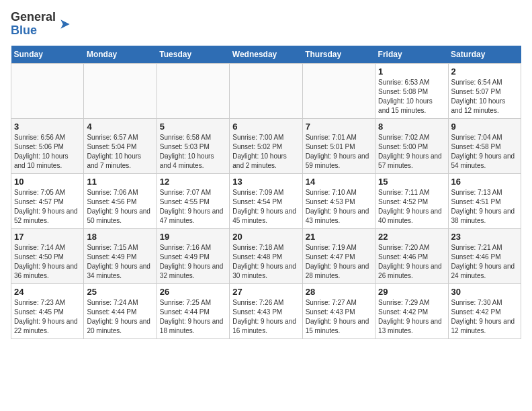 The width and height of the screenshot is (532, 411). What do you see at coordinates (485, 317) in the screenshot?
I see `day-info: Sunrise: 7:30 AMSunset: 4:42 PMDaylight:…` at bounding box center [485, 317].